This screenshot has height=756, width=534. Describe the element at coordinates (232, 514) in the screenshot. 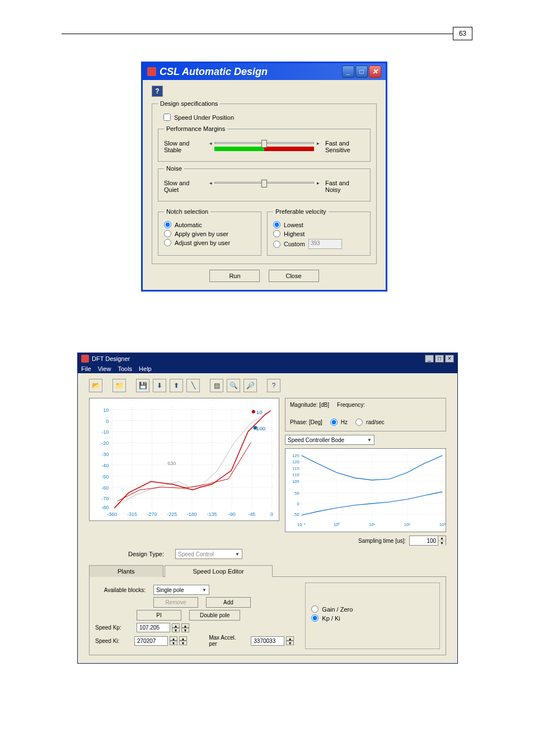

I see `svg-text: -90` at that location.